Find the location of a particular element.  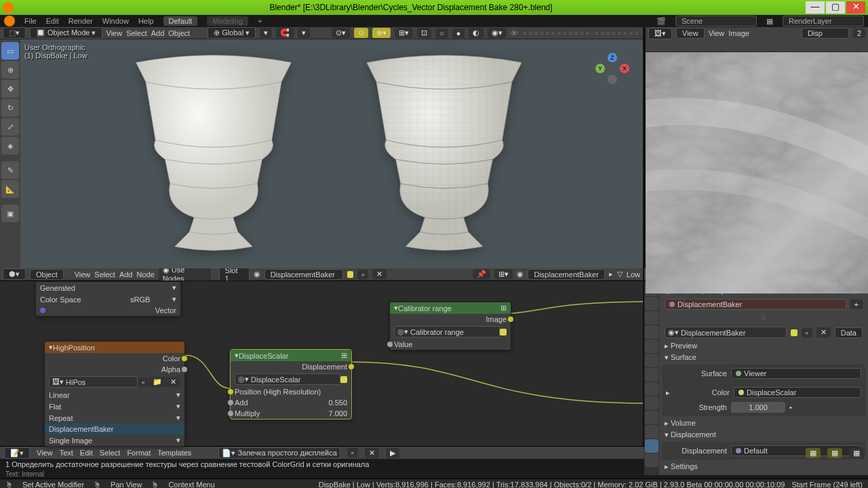

vp-menu-add: Add is located at coordinates (158, 33).